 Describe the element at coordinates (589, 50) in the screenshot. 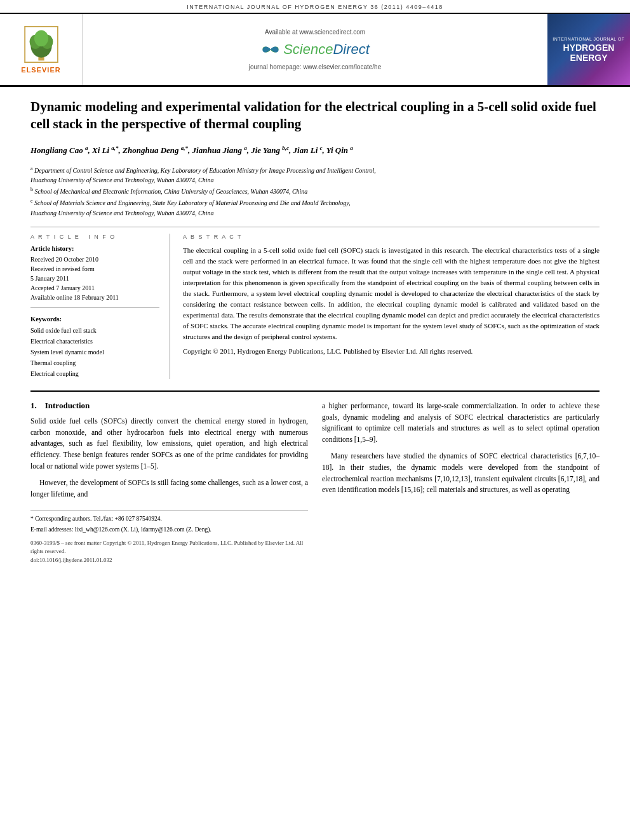

I see `right-banner-logo: International Journal of HYDROGEN ENERGY` at that location.